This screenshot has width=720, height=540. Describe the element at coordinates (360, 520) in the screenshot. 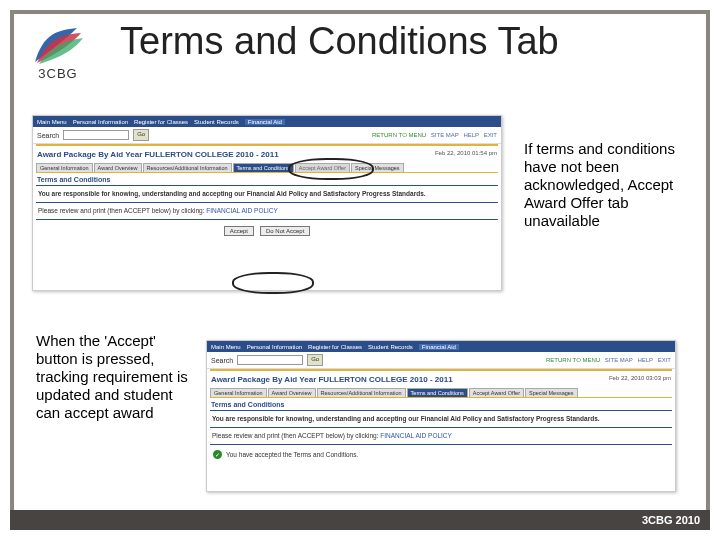

I see `slide-footer: 3CBG 2010` at that location.